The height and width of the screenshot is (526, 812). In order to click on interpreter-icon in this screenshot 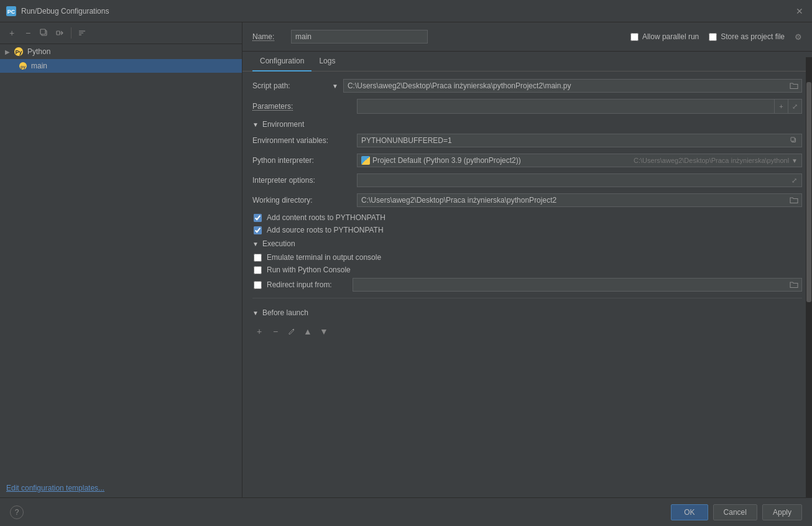, I will do `click(366, 160)`.